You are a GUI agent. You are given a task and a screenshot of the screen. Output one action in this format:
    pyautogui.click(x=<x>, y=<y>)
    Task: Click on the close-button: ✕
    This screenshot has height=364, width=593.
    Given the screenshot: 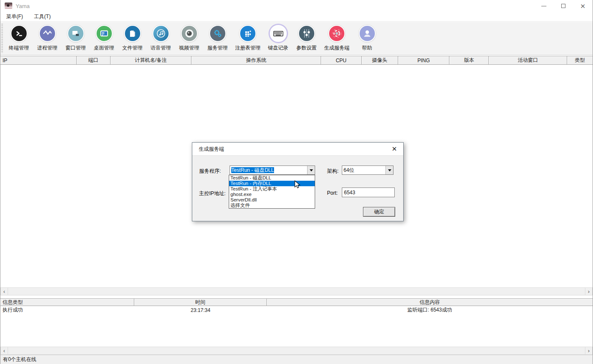 What is the action you would take?
    pyautogui.click(x=583, y=6)
    